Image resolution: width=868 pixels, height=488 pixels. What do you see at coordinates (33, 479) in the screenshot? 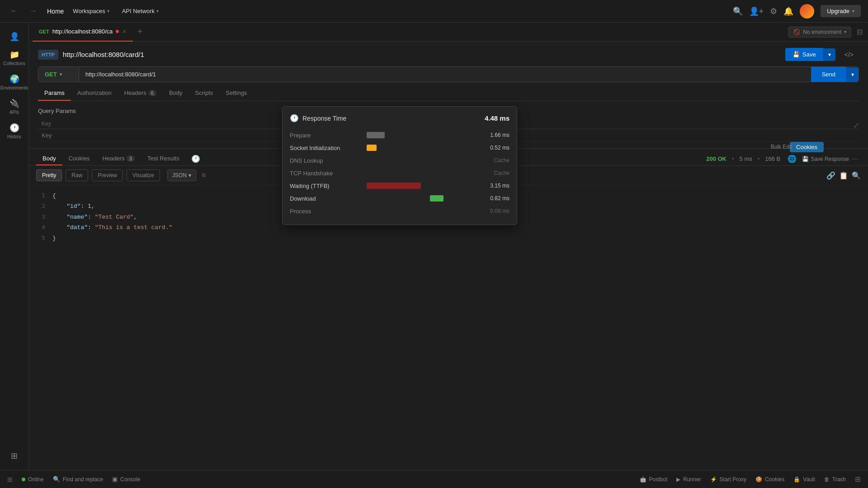
I see `status-online: Online` at bounding box center [33, 479].